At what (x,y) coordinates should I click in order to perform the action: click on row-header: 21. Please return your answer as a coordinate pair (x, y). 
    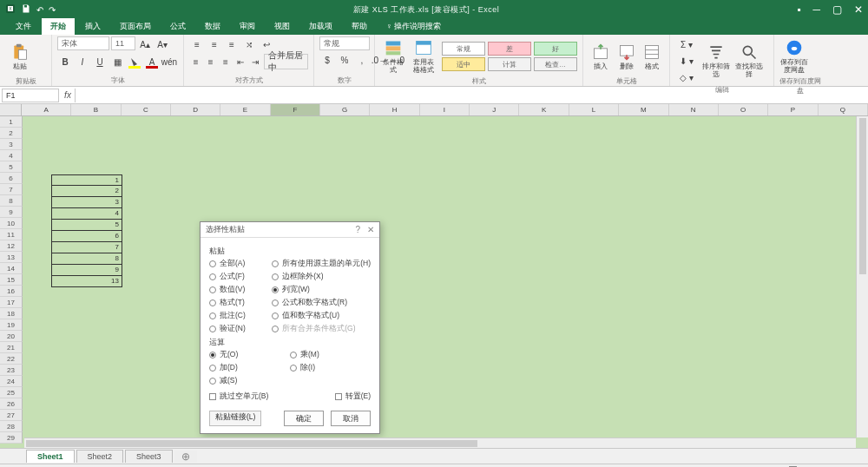
    Looking at the image, I should click on (11, 347).